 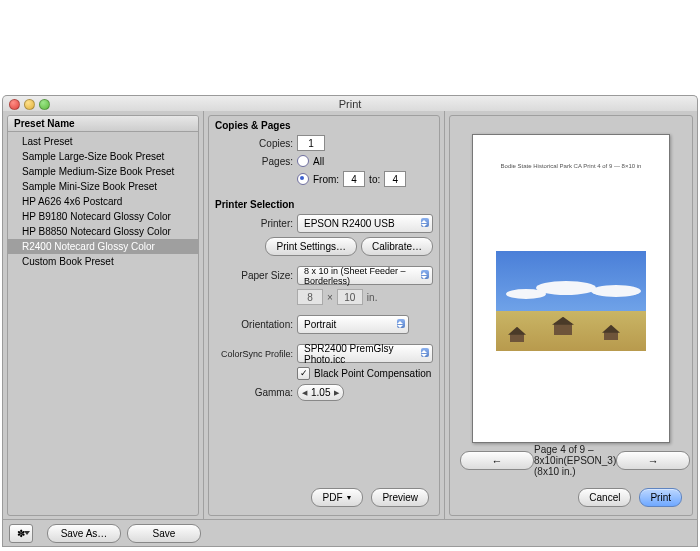 What do you see at coordinates (400, 498) in the screenshot?
I see `preview-button: Preview` at bounding box center [400, 498].